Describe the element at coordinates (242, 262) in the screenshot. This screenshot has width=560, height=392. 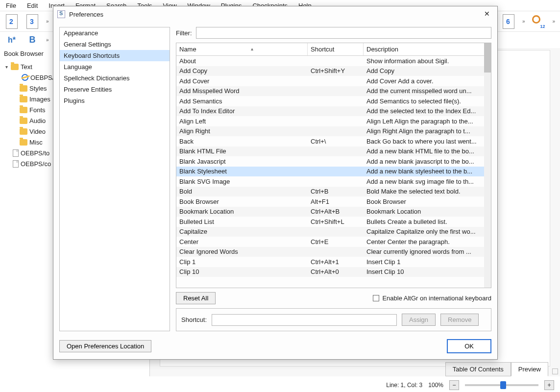
I see `cell-name: Clip 1` at that location.